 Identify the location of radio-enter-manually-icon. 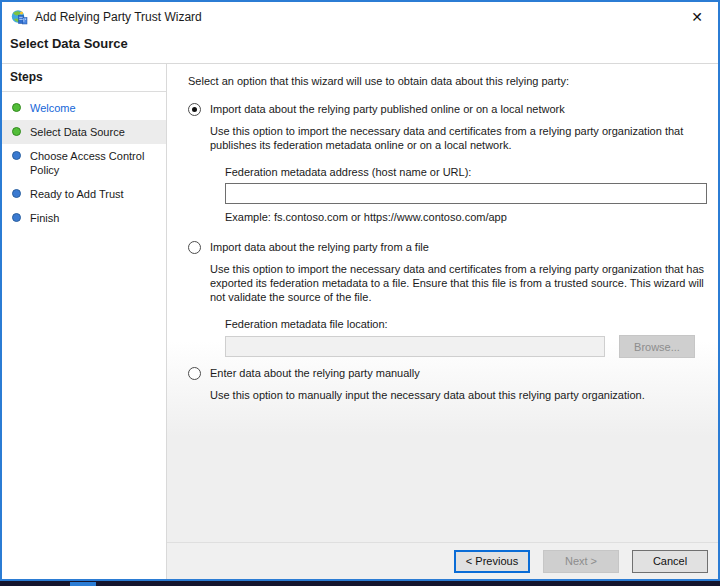
(194, 374).